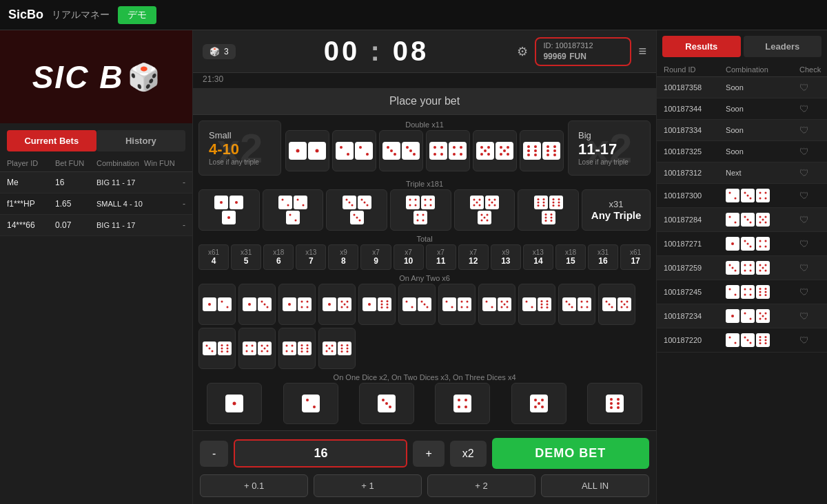 The height and width of the screenshot is (504, 827). I want to click on double-3-cell, so click(401, 151).